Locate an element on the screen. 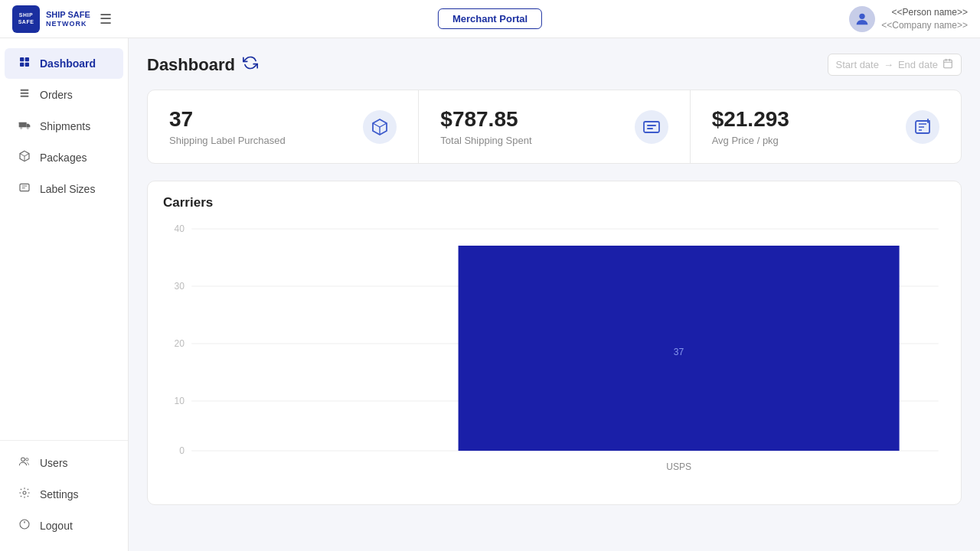 Image resolution: width=980 pixels, height=551 pixels. logout-icon is located at coordinates (24, 526).